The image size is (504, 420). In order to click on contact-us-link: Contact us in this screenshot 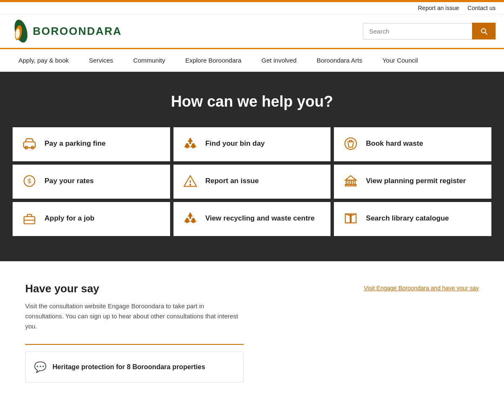, I will do `click(481, 8)`.